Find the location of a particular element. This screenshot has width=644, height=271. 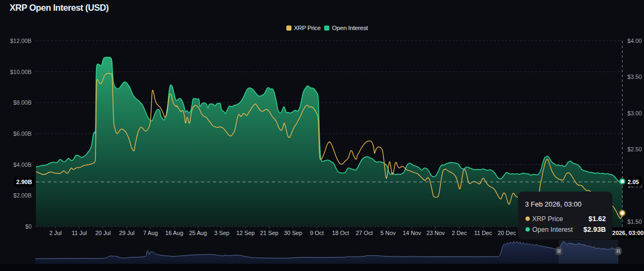

svg-text: $3.50 is located at coordinates (635, 77).